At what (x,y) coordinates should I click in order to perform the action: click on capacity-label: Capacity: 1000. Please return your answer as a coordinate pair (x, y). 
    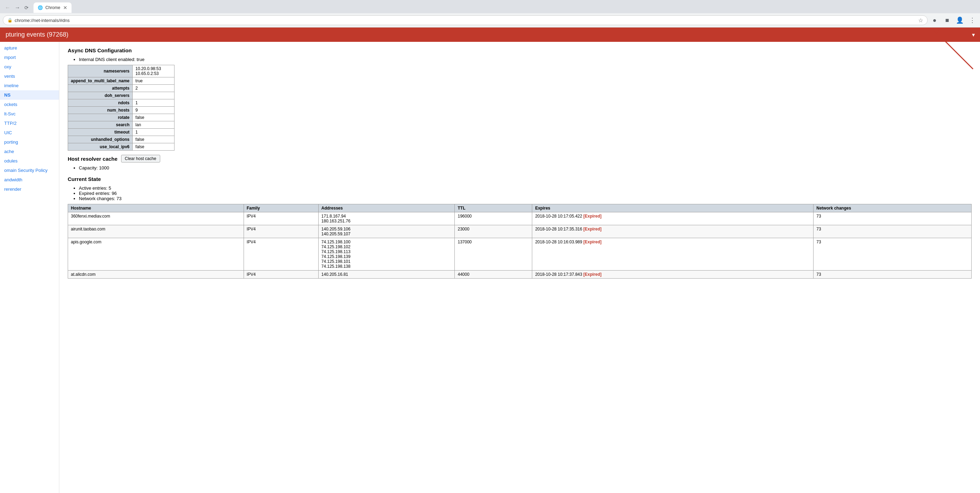
    Looking at the image, I should click on (525, 168).